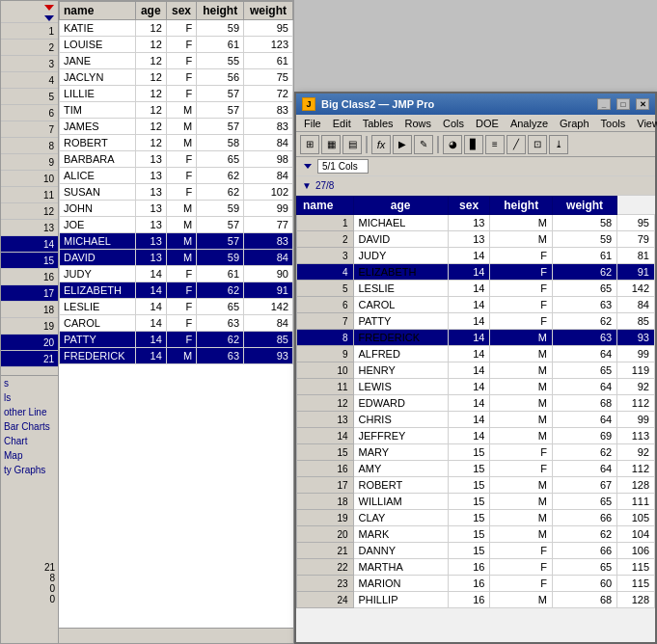 This screenshot has height=644, width=657. Describe the element at coordinates (453, 123) in the screenshot. I see `menu-cols: Cols` at that location.